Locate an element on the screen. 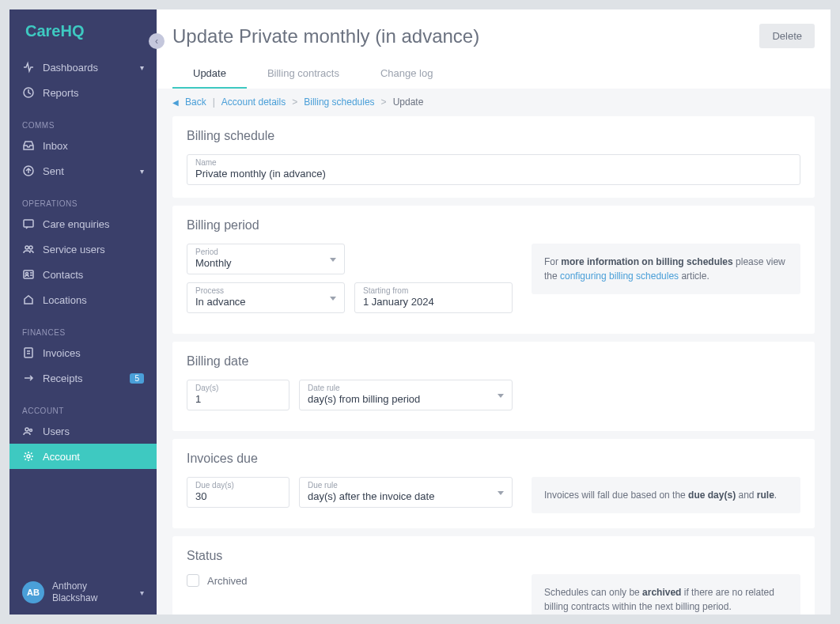  users-icon is located at coordinates (28, 249).